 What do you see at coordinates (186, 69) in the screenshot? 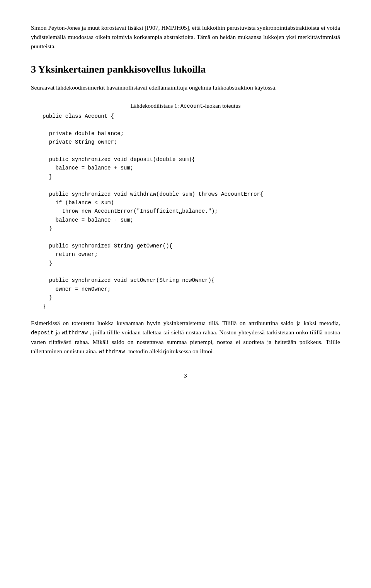
I see `section-heading: 3 Yksinkertainen pankkisovellus lukoilla` at bounding box center [186, 69].